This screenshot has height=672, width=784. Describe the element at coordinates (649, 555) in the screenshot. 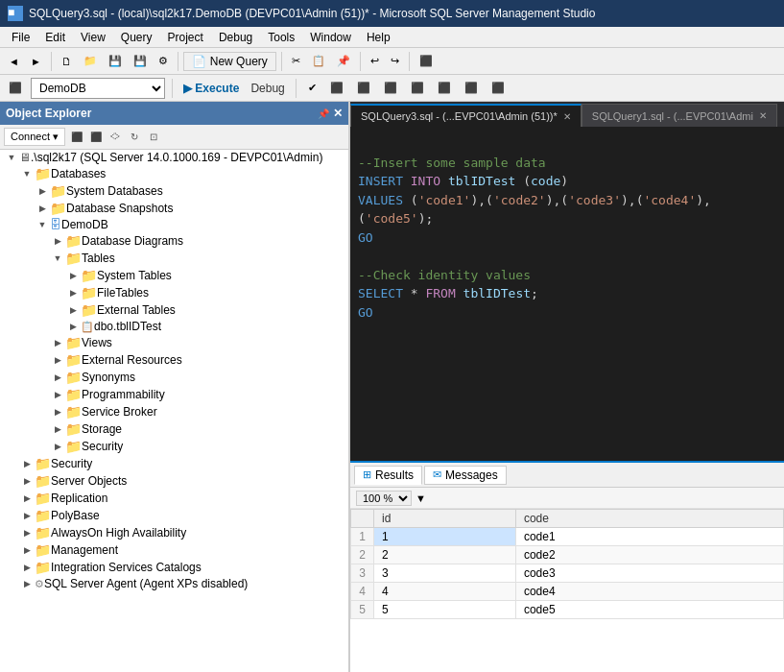

I see `cell-code: code2` at that location.